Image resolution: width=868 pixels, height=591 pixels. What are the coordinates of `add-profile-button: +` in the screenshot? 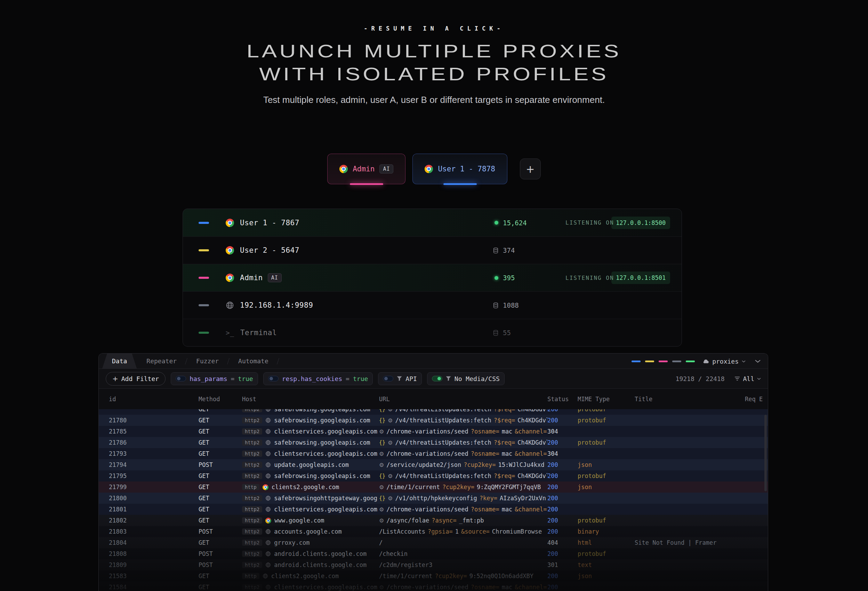 It's located at (530, 169).